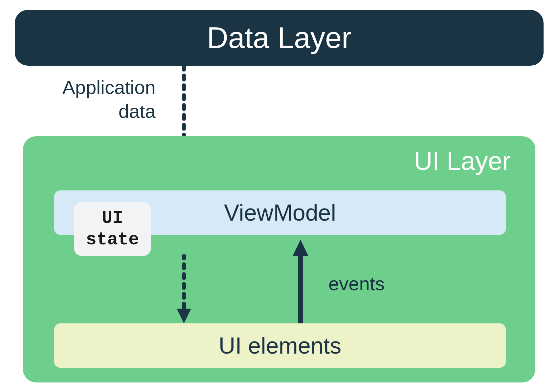  What do you see at coordinates (109, 99) in the screenshot?
I see `application-data-label: Application data` at bounding box center [109, 99].